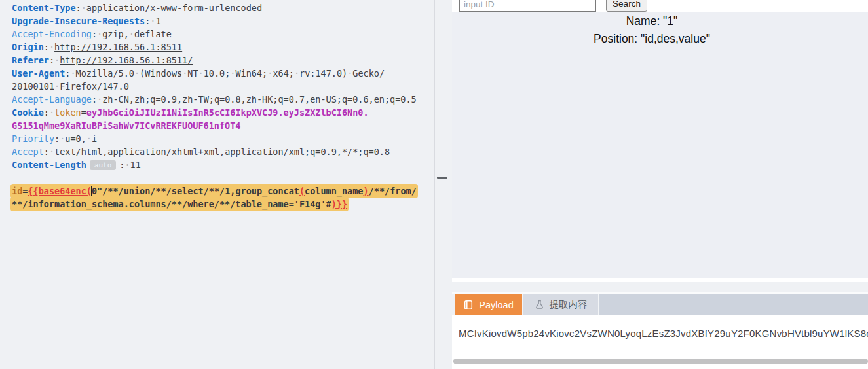  Describe the element at coordinates (660, 287) in the screenshot. I see `panel-gap` at that location.